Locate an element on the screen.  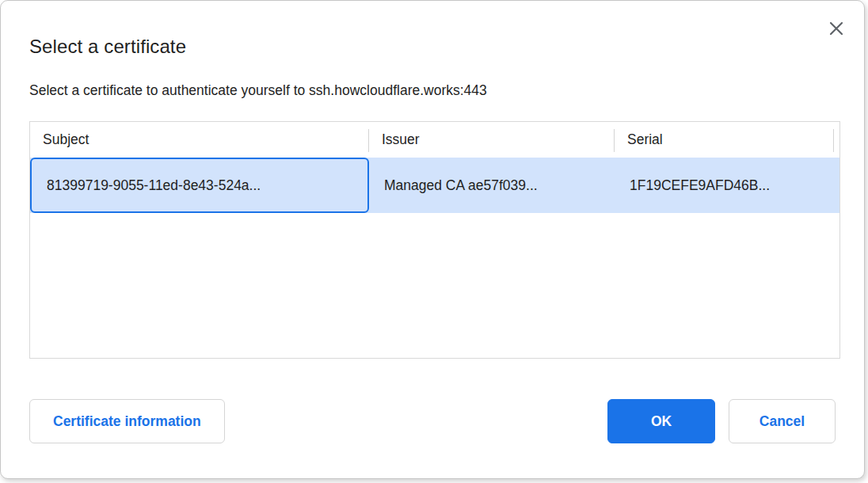
cell-subject: 81399719-9055-11ed-8e43-524a... is located at coordinates (200, 185).